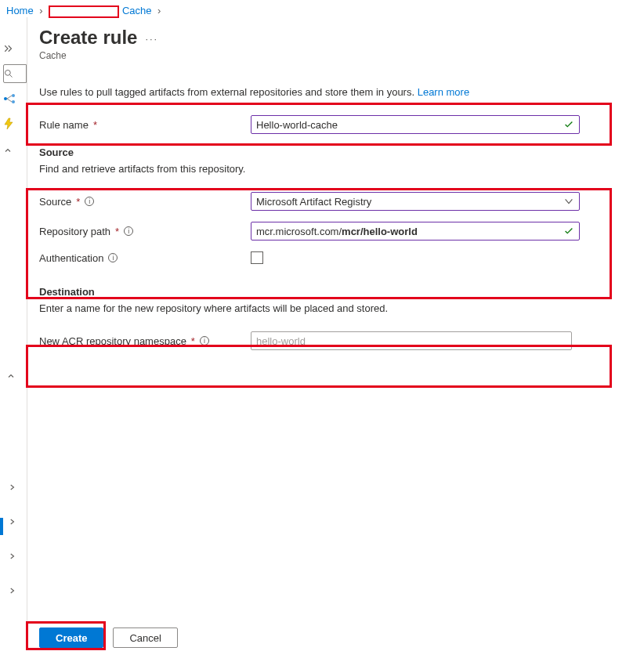 This screenshot has height=651, width=644. What do you see at coordinates (329, 92) in the screenshot?
I see `intro-text: Use rules to pull tagged artifacts from …` at bounding box center [329, 92].